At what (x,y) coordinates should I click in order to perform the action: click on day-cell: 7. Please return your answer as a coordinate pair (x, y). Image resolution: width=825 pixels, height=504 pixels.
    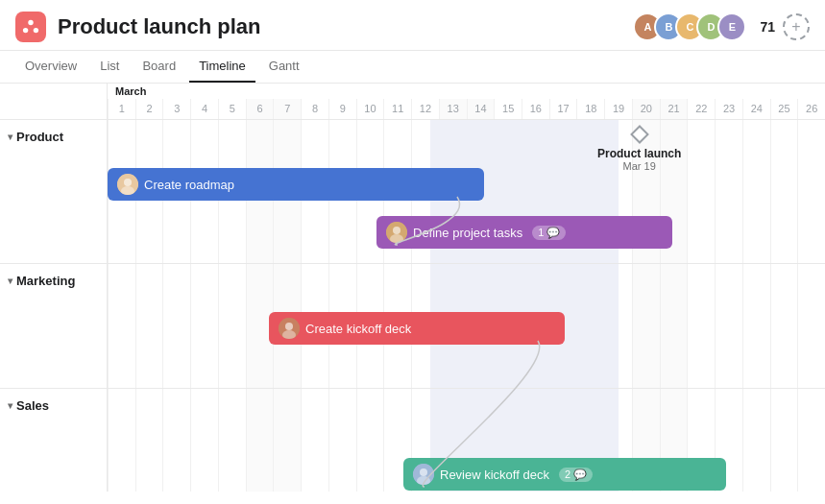
    Looking at the image, I should click on (286, 109).